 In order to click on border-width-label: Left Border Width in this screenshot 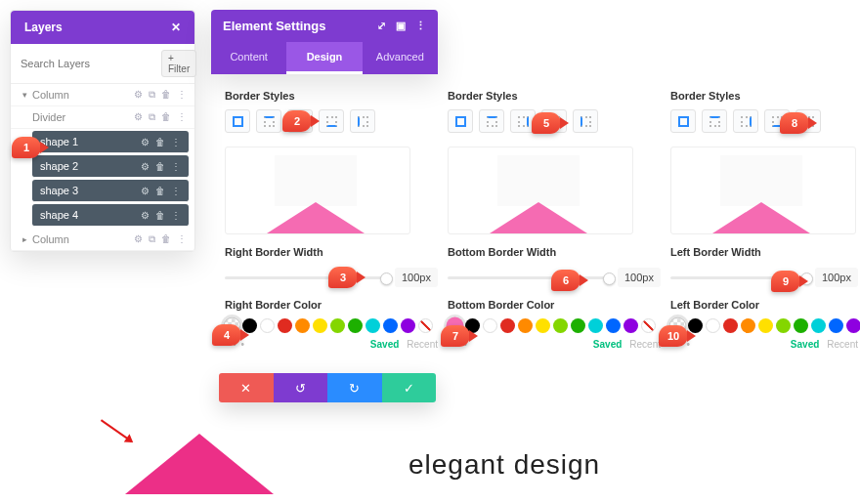, I will do `click(764, 252)`.